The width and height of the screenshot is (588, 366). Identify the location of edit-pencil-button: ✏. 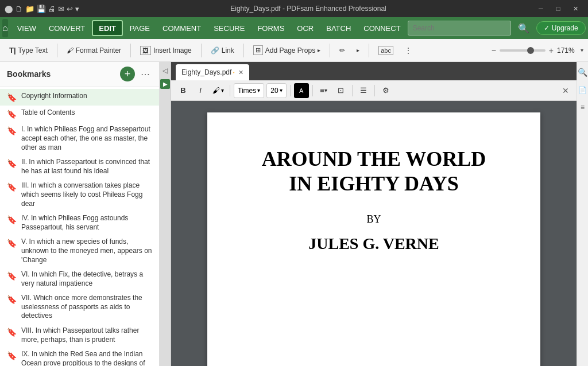
(342, 50).